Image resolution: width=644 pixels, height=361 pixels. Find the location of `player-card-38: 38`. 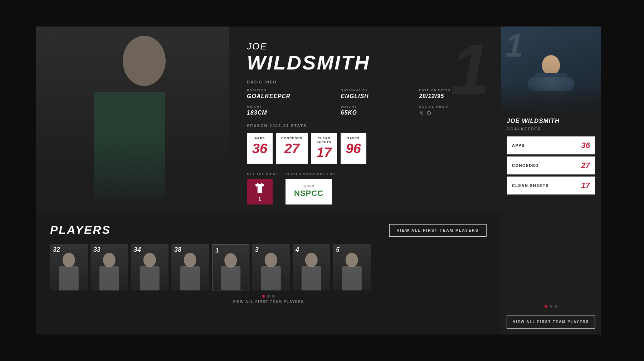

player-card-38: 38 is located at coordinates (190, 267).